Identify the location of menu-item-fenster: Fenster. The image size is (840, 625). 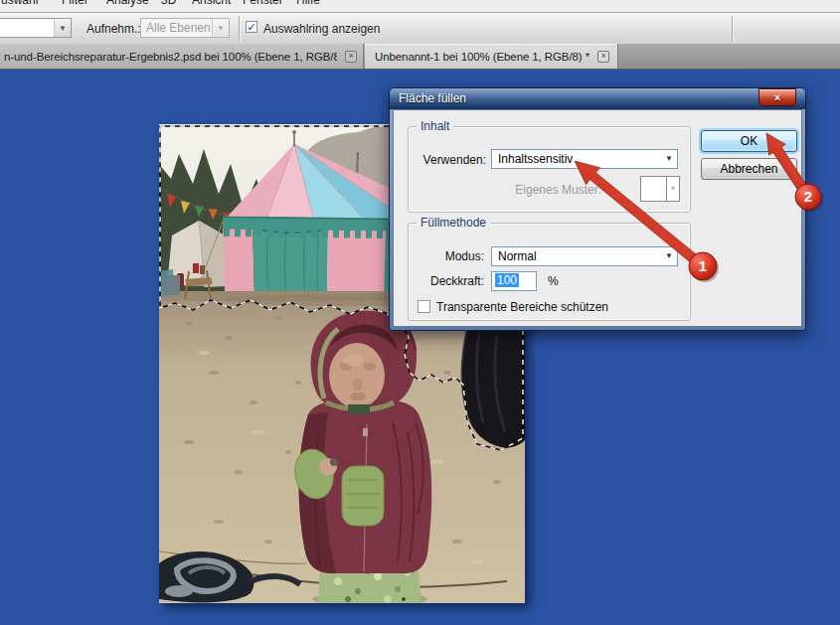
(262, 4).